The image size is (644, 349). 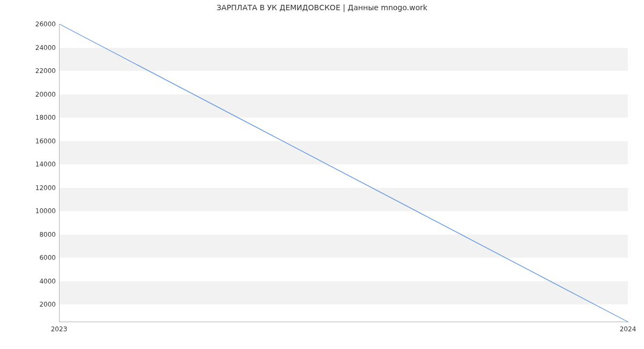 I want to click on y-tick-label: 18000, so click(x=34, y=118).